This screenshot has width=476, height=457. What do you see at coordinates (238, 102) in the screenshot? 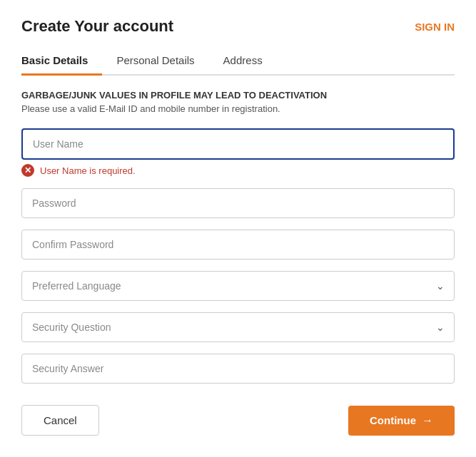
I see `warning-box: GARBAGE/JUNK VALUES IN PROFILE MAY LEAD …` at bounding box center [238, 102].